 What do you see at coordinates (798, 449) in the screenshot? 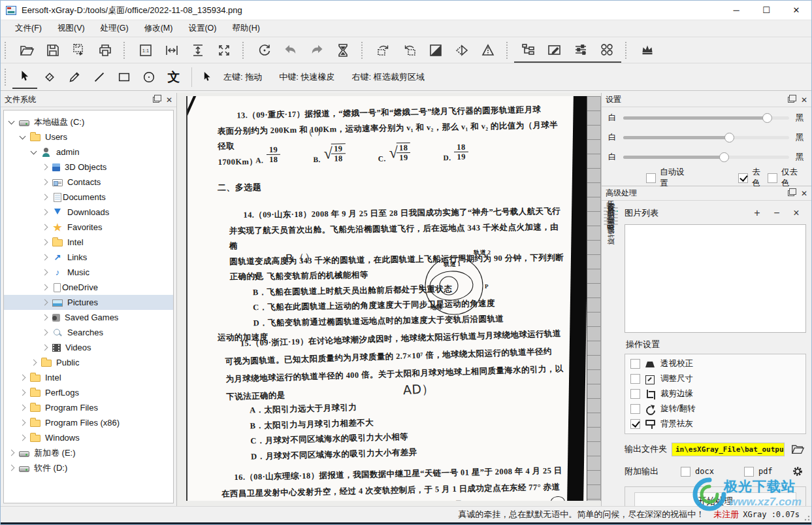
I see `browse-folder-button` at bounding box center [798, 449].